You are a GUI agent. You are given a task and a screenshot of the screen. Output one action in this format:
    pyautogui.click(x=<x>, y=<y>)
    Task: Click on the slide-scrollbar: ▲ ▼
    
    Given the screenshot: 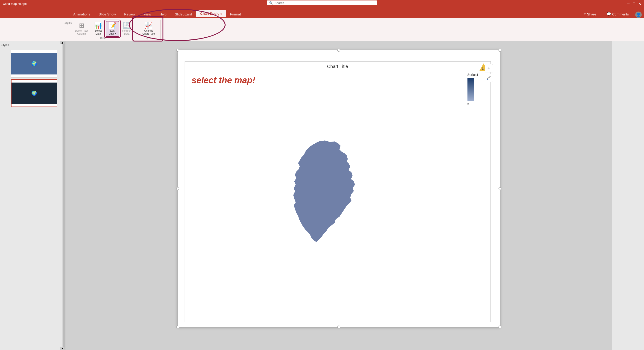 What is the action you would take?
    pyautogui.click(x=64, y=196)
    